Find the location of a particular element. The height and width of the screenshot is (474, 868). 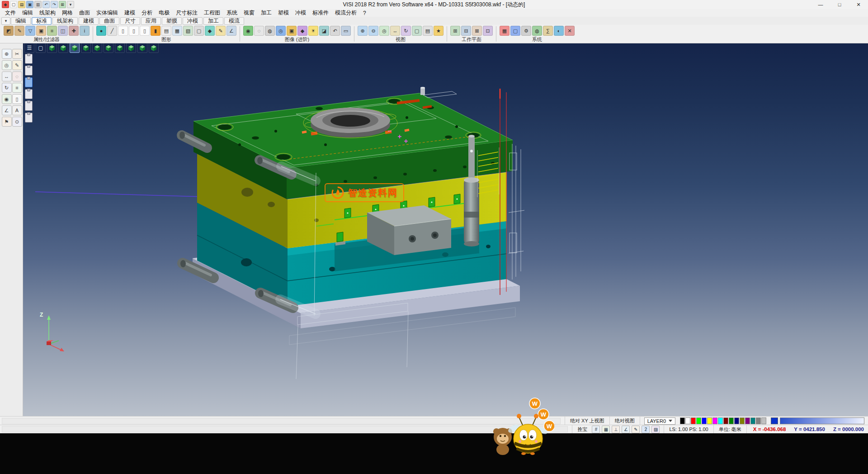

grid-icon: ▦ is located at coordinates (606, 430).